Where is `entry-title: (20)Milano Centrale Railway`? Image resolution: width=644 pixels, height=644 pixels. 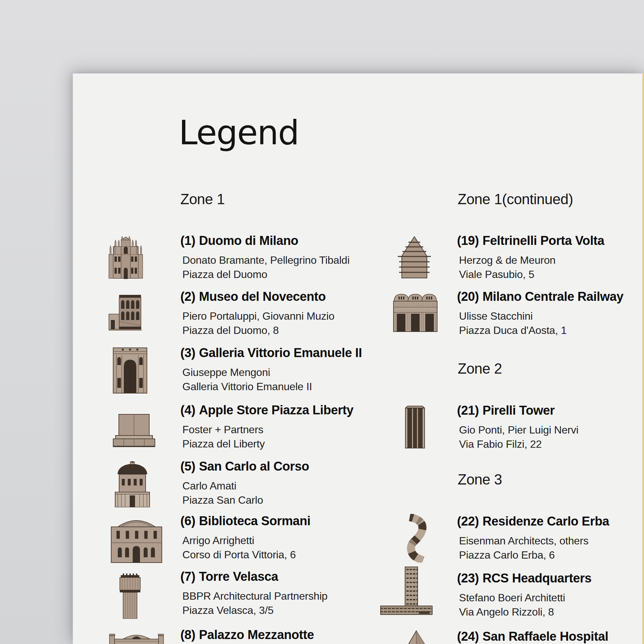
entry-title: (20)Milano Centrale Railway is located at coordinates (540, 297).